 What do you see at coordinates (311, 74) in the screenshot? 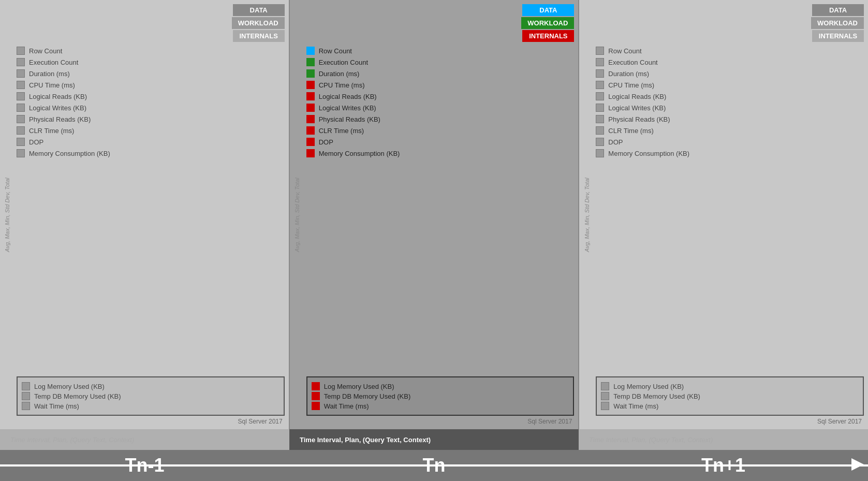
I see `metric-checkbox-2-tn` at bounding box center [311, 74].